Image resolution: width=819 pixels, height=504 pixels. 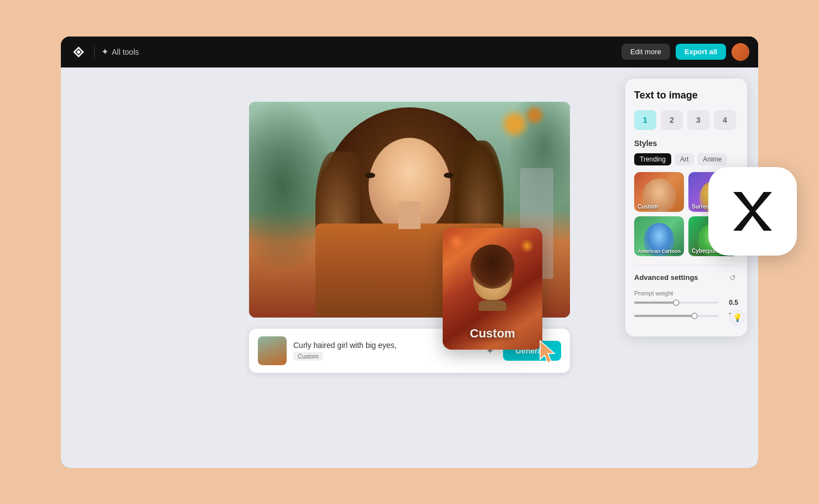 What do you see at coordinates (646, 52) in the screenshot?
I see `edit-more-button: Edit more` at bounding box center [646, 52].